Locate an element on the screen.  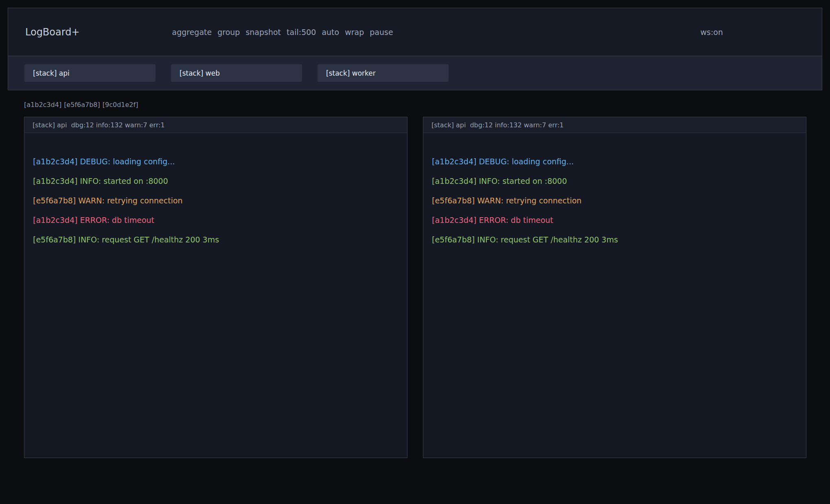
menu-item-tail: tail:500 is located at coordinates (301, 32).